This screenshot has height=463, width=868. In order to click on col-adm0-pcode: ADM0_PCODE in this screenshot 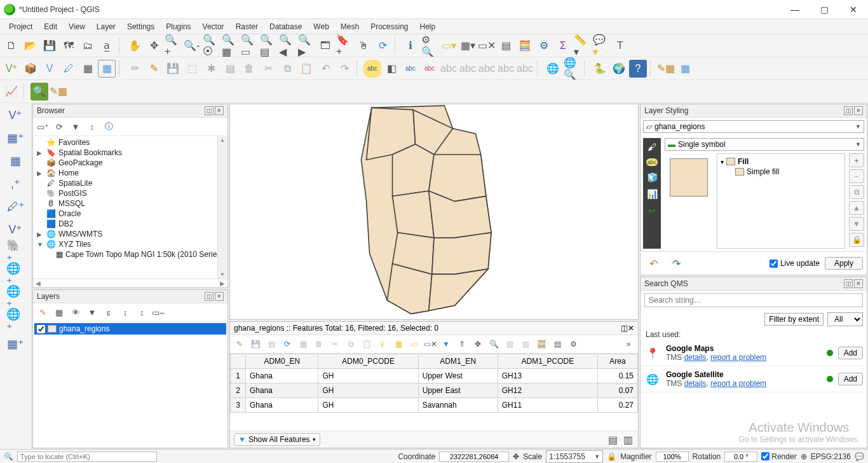, I will do `click(369, 361)`.